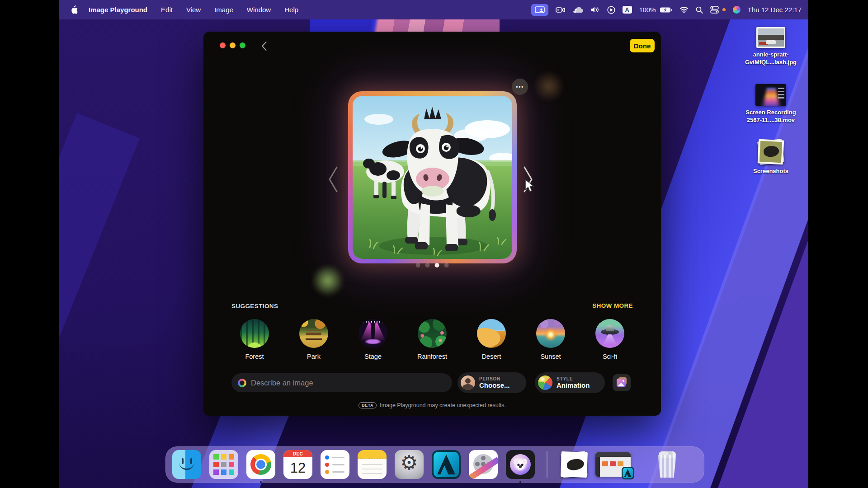 Image resolution: width=868 pixels, height=488 pixels. What do you see at coordinates (224, 465) in the screenshot?
I see `dock-launchpad` at bounding box center [224, 465].